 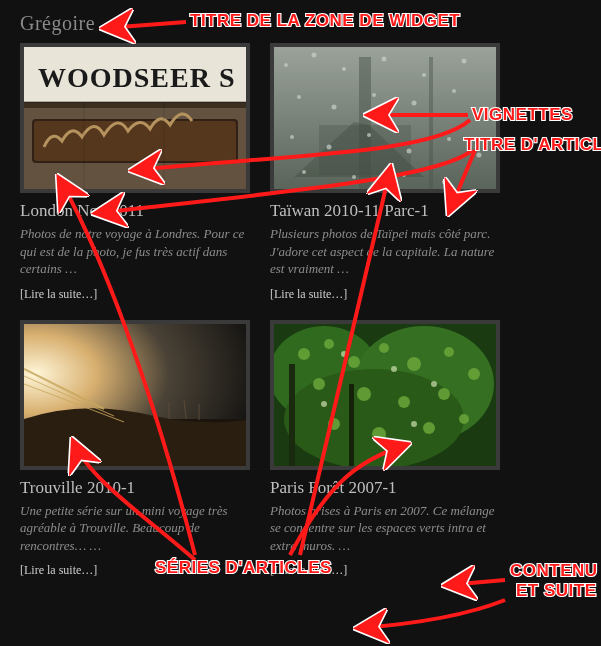 What do you see at coordinates (137, 78) in the screenshot?
I see `svg-text: WOODSEER S` at bounding box center [137, 78].